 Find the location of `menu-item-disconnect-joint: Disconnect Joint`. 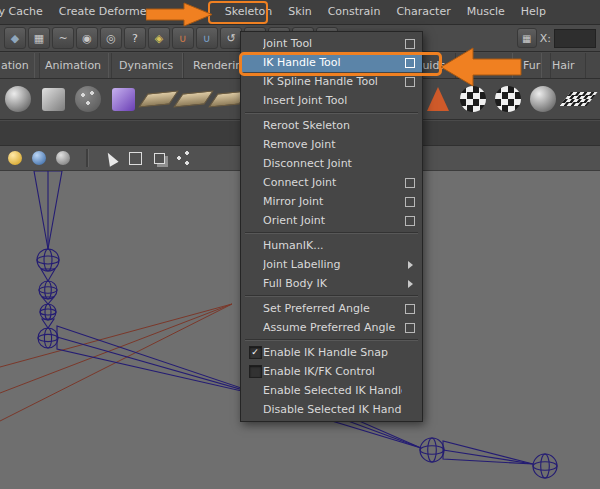

menu-item-disconnect-joint: Disconnect Joint is located at coordinates (332, 164).